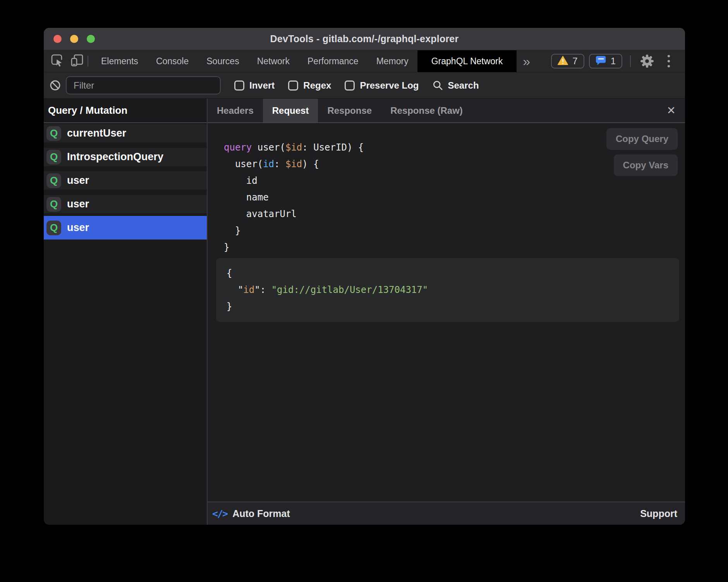 The height and width of the screenshot is (582, 728). What do you see at coordinates (333, 61) in the screenshot?
I see `tab-performance: Performance` at bounding box center [333, 61].